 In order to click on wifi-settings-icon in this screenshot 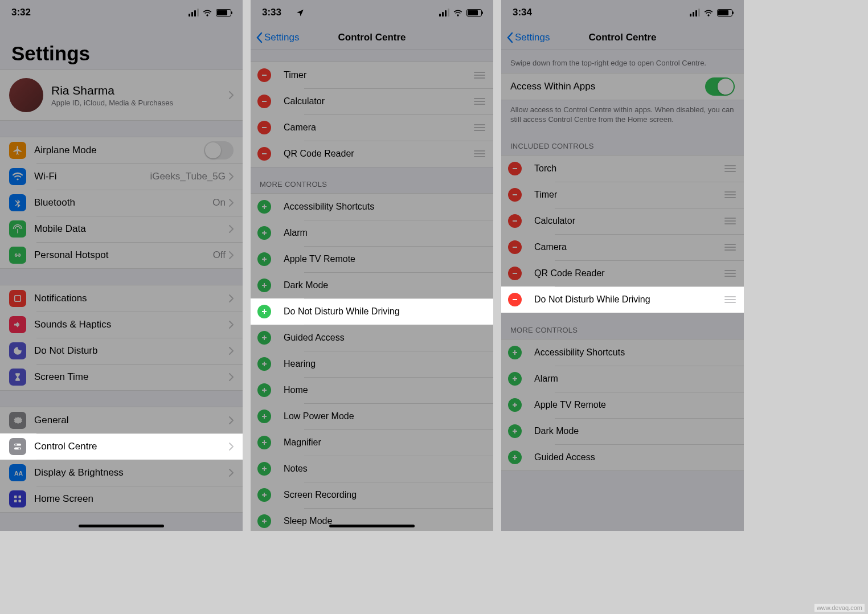, I will do `click(18, 177)`.